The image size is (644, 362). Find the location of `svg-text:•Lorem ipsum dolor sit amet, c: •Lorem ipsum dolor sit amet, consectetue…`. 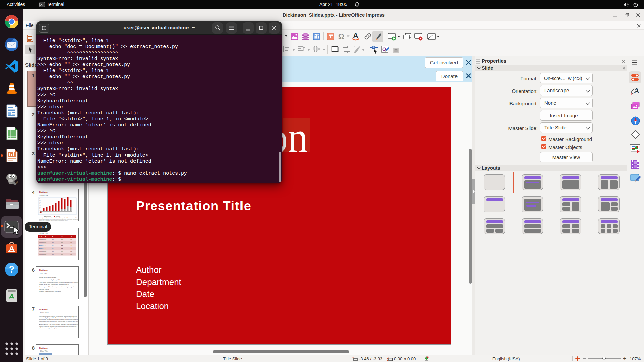

svg-text:•Lorem ipsum dolor sit amet, c: •Lorem ipsum dolor sit amet, consectetue… is located at coordinates (56, 287).